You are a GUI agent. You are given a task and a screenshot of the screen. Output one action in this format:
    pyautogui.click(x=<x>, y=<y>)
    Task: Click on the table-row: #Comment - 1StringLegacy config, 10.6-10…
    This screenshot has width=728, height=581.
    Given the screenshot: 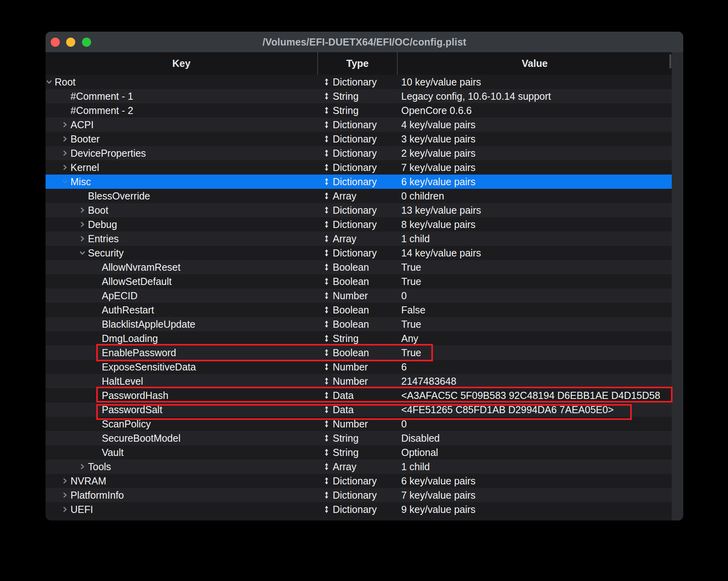 What is the action you would take?
    pyautogui.click(x=359, y=96)
    